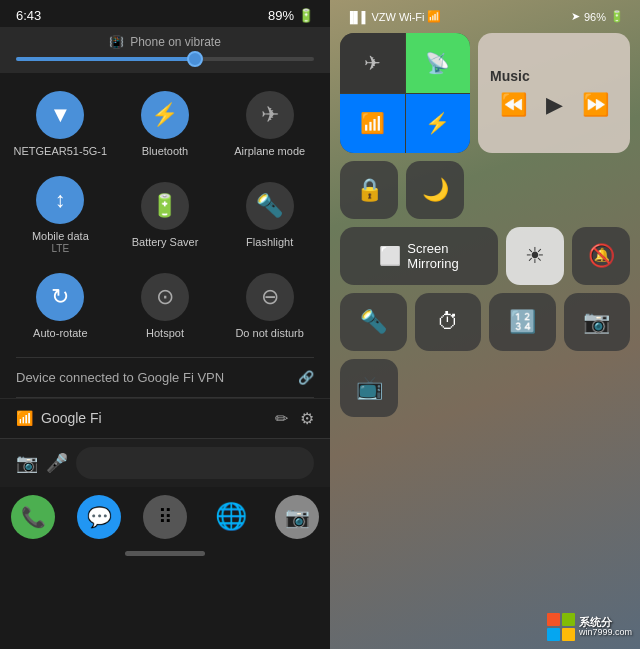  I want to click on tile-ios-brightness: ☀, so click(535, 256).